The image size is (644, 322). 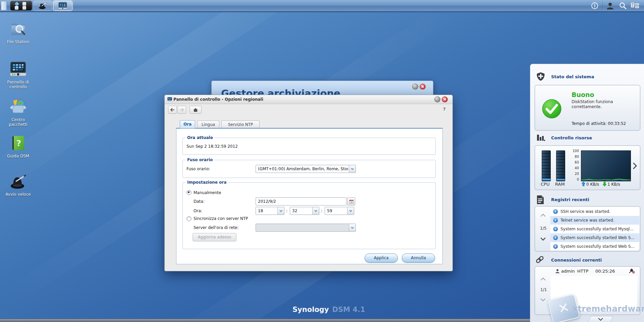 I want to click on desktop-icon-quick-start: Avvio veloce, so click(x=18, y=185).